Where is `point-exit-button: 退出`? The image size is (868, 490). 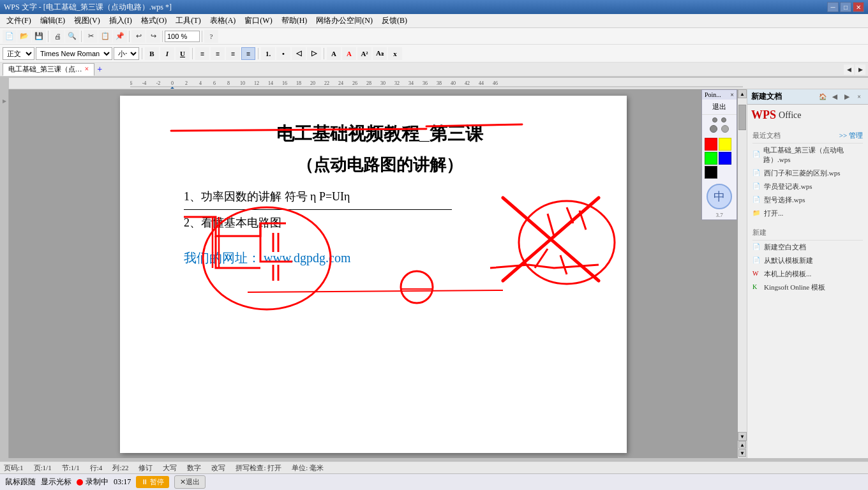
point-exit-button: 退出 is located at coordinates (719, 107).